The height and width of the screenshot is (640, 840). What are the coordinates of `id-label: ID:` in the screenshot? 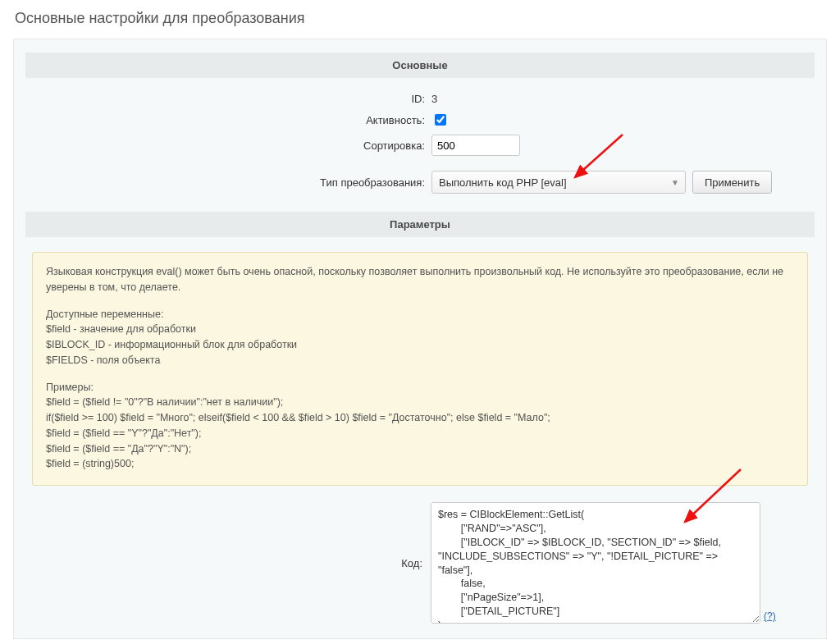 It's located at (228, 98).